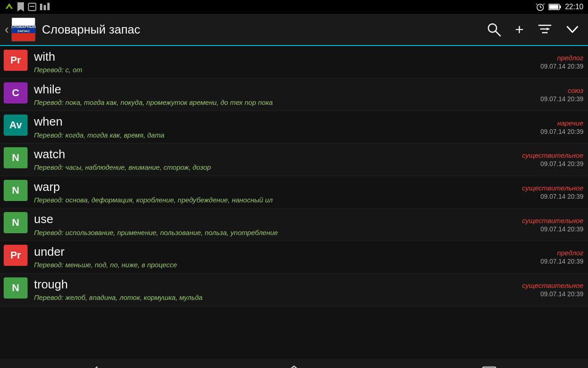 This screenshot has width=588, height=368. What do you see at coordinates (494, 29) in the screenshot?
I see `search-button` at bounding box center [494, 29].